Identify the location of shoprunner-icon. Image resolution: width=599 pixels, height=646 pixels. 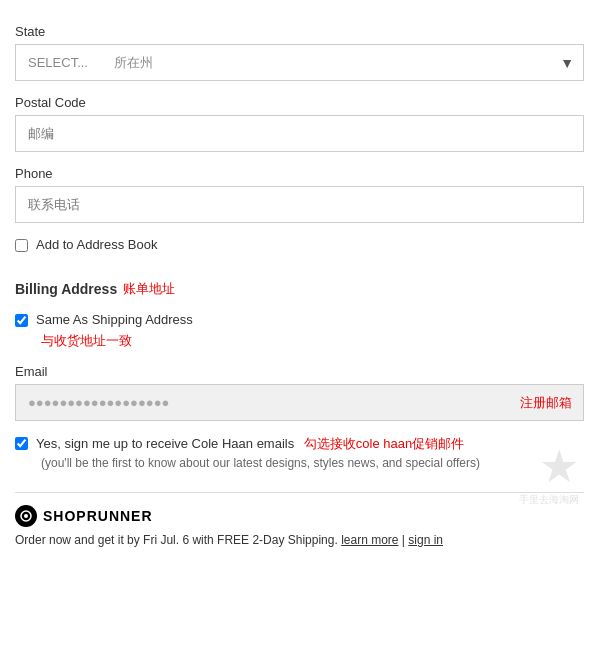
(26, 516).